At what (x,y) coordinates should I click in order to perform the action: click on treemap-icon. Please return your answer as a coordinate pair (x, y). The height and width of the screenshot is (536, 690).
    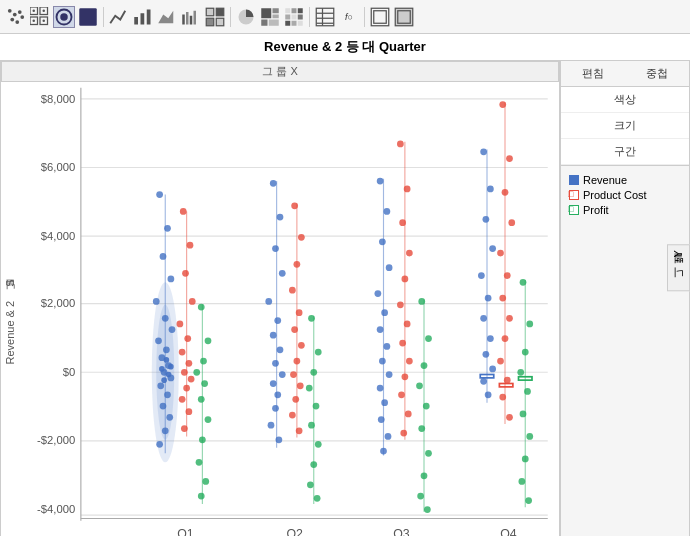
    Looking at the image, I should click on (270, 17).